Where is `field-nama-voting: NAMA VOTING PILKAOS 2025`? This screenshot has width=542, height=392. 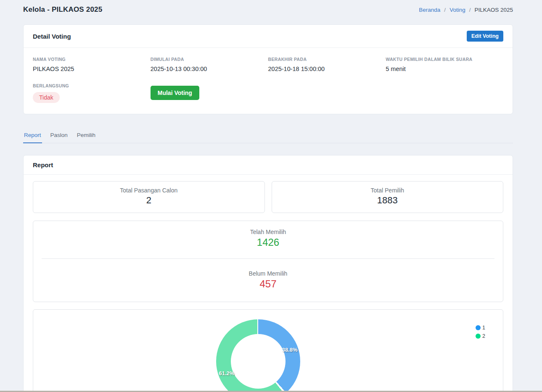
field-nama-voting: NAMA VOTING PILKAOS 2025 is located at coordinates (92, 65).